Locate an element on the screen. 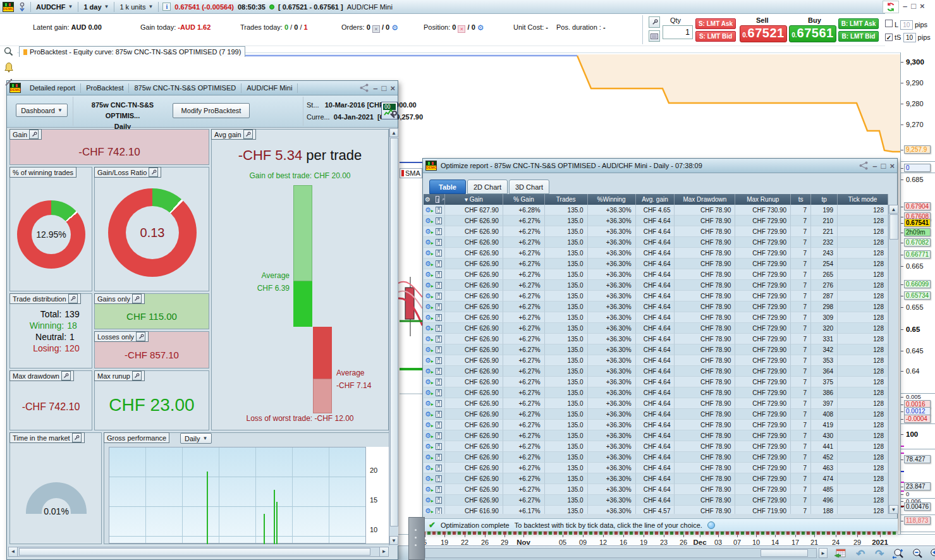 The image size is (935, 560). gain-settings-wrench-icon is located at coordinates (34, 134).